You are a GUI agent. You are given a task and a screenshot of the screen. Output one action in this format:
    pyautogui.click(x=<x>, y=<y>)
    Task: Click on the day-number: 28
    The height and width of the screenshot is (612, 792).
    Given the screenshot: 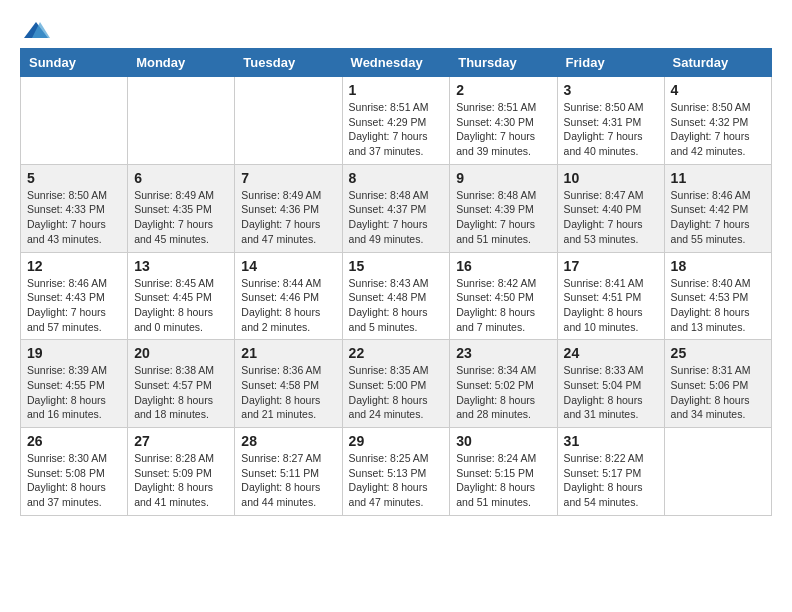 What is the action you would take?
    pyautogui.click(x=288, y=441)
    